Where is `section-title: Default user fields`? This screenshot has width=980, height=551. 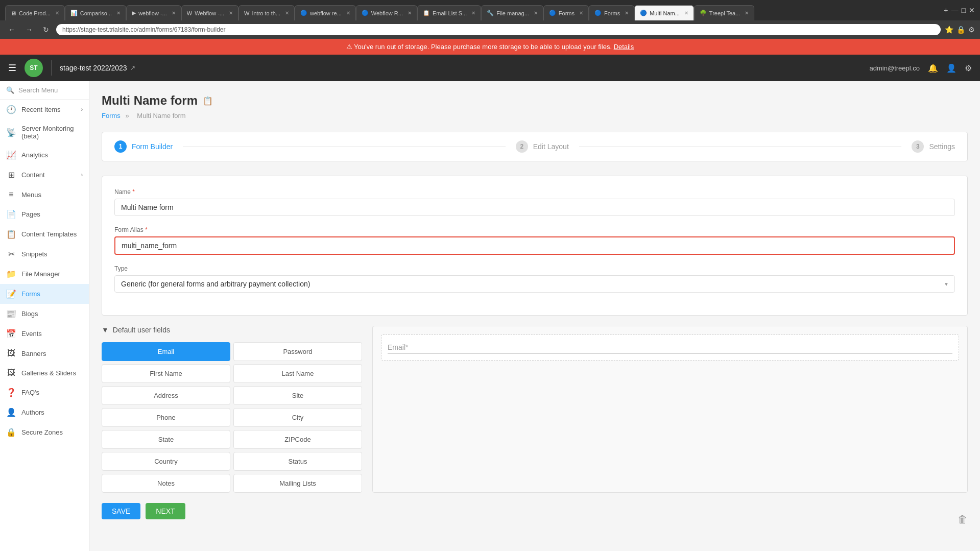 section-title: Default user fields is located at coordinates (141, 330).